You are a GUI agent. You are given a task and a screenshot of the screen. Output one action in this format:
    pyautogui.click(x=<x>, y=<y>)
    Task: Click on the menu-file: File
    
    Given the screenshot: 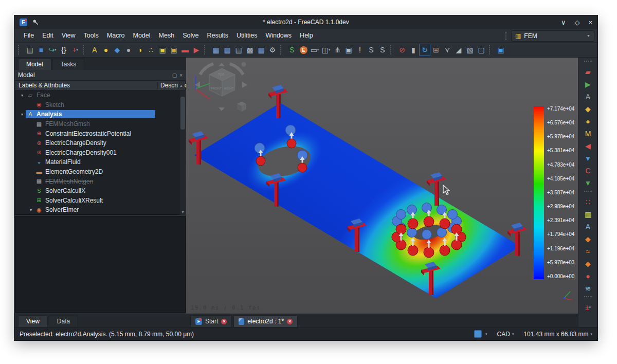 What is the action you would take?
    pyautogui.click(x=29, y=35)
    